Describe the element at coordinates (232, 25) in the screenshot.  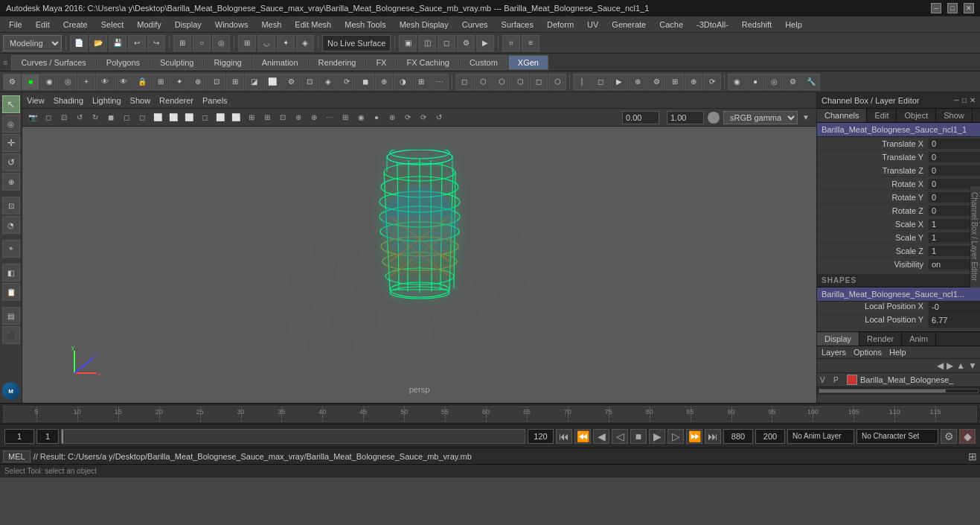
I see `menu-windows: Windows` at that location.